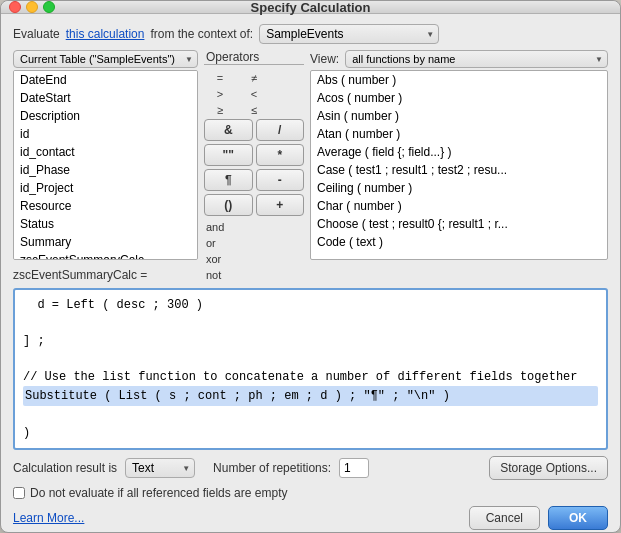 The image size is (621, 533). What do you see at coordinates (459, 134) in the screenshot?
I see `fn-atan: Atan ( number )` at bounding box center [459, 134].